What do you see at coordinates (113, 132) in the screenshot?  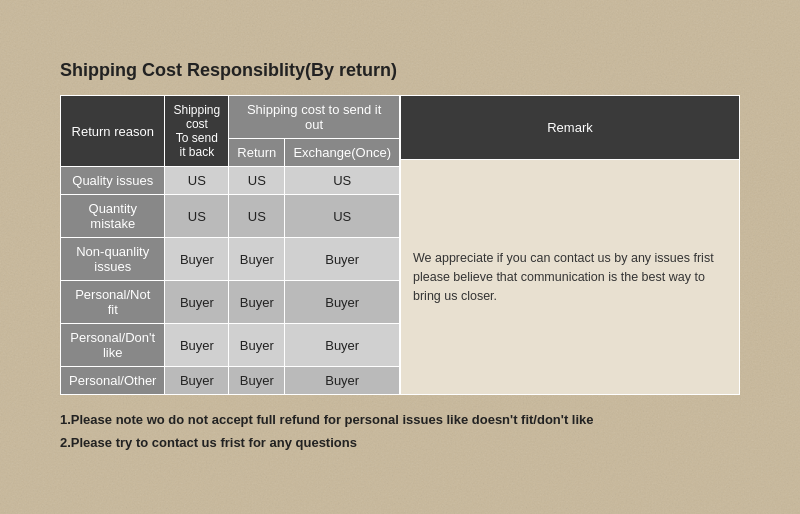 I see `col-return-reason: Return reason` at bounding box center [113, 132].